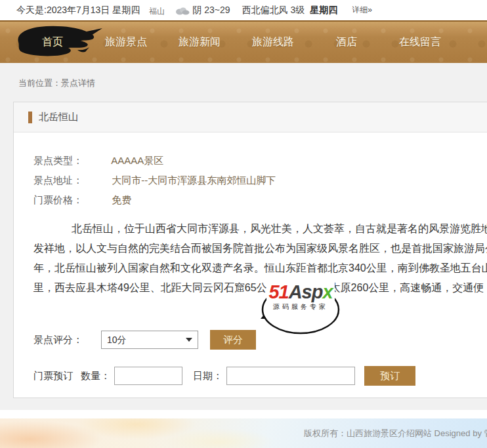 The width and height of the screenshot is (487, 448). I want to click on city-name: 福山, so click(157, 12).